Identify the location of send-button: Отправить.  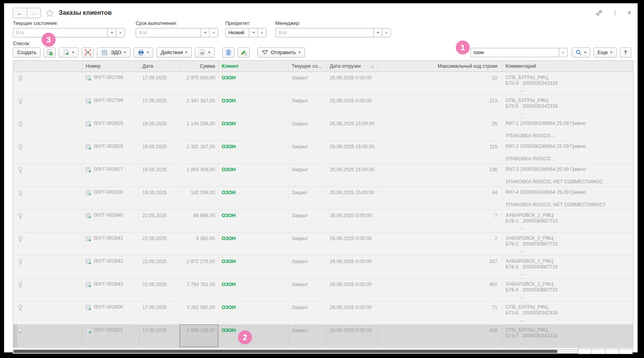
(281, 53).